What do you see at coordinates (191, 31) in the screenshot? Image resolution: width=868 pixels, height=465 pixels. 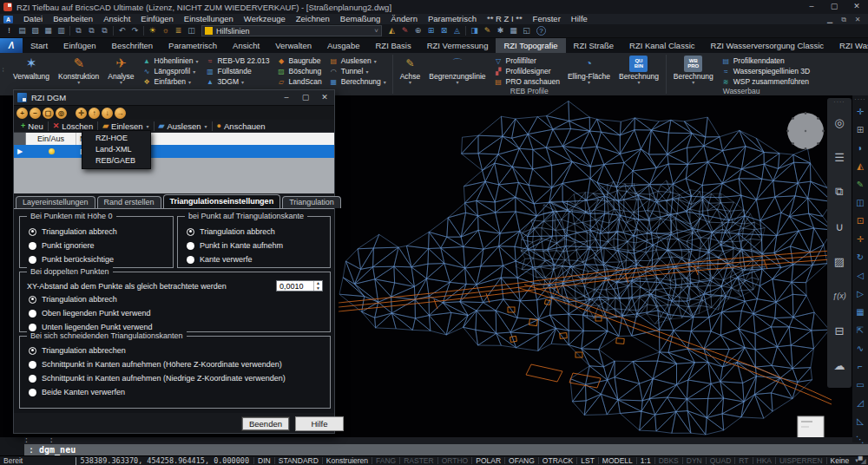 I see `printer-icon: ◫` at bounding box center [191, 31].